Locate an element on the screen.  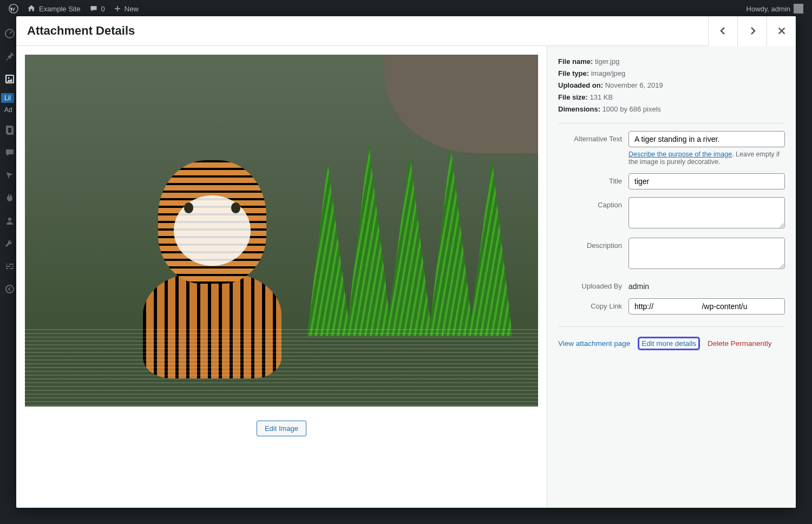
plus-icon is located at coordinates (117, 9).